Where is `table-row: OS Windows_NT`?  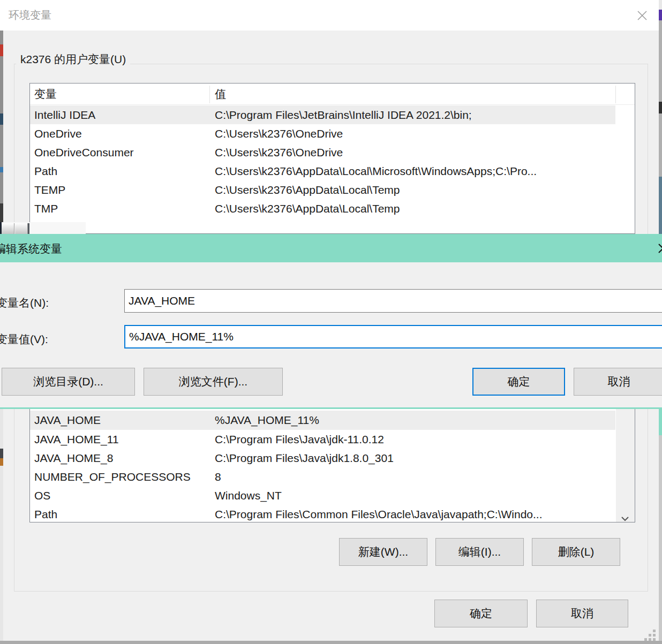 table-row: OS Windows_NT is located at coordinates (322, 496).